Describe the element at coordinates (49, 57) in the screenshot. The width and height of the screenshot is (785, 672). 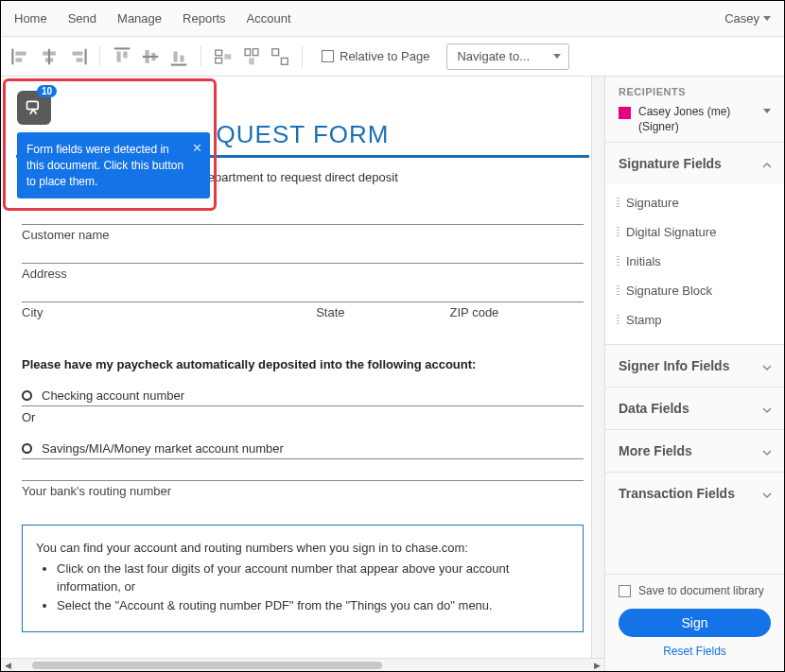
I see `align-center-h-icon` at that location.